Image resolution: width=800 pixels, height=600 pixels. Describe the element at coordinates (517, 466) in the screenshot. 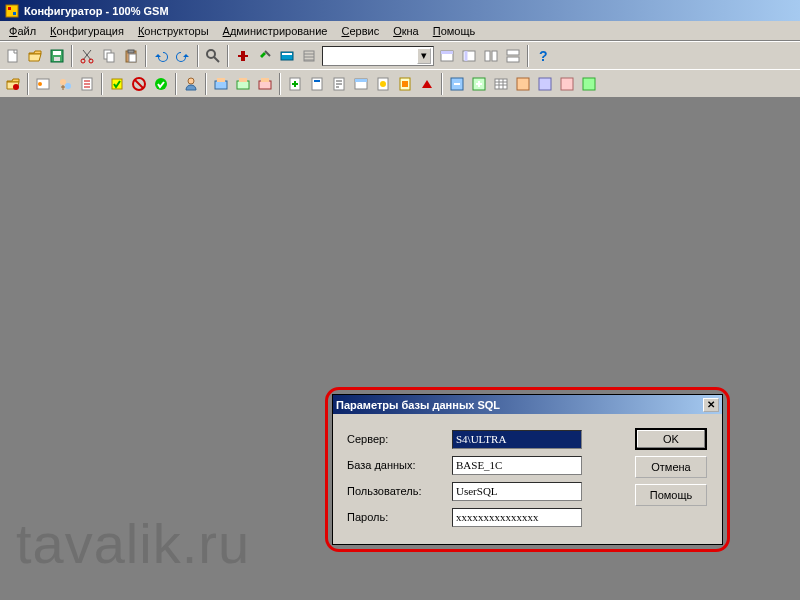

I see `database-field` at that location.